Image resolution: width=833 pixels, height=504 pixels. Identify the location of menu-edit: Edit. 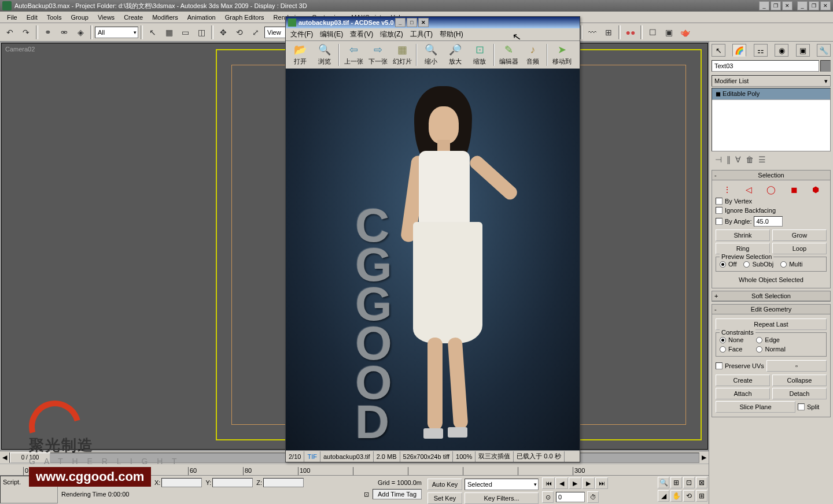
(32, 17).